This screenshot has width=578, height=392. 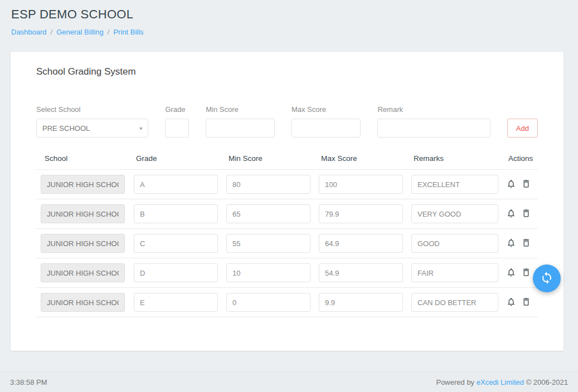 I want to click on max-score-label: Max Score, so click(x=327, y=109).